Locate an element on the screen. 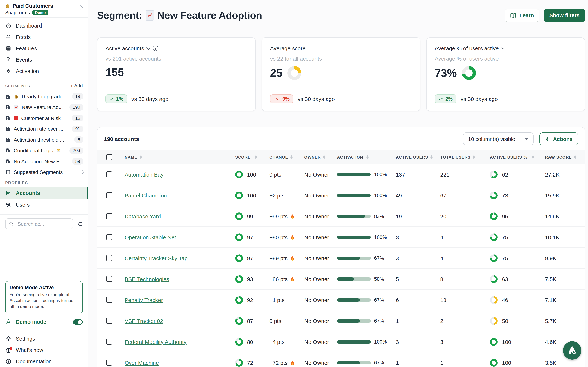 This screenshot has width=588, height=367. sidebar-item-settings: Settings is located at coordinates (44, 338).